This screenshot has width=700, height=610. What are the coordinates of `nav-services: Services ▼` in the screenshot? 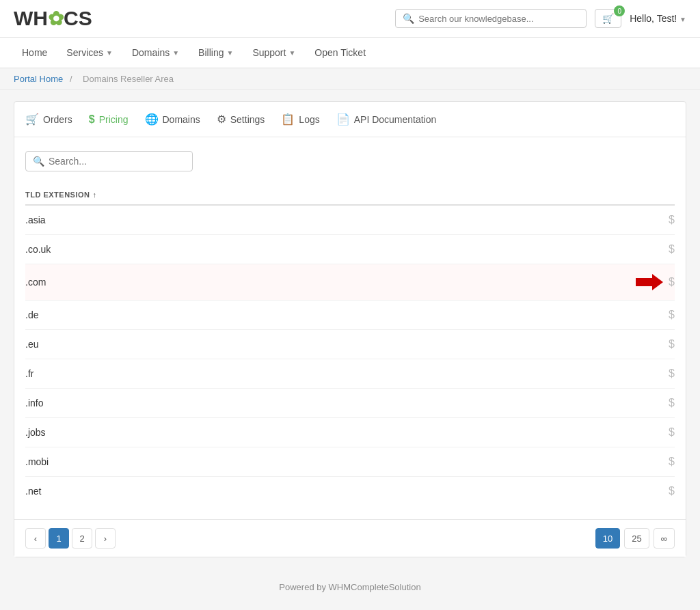 It's located at (90, 53).